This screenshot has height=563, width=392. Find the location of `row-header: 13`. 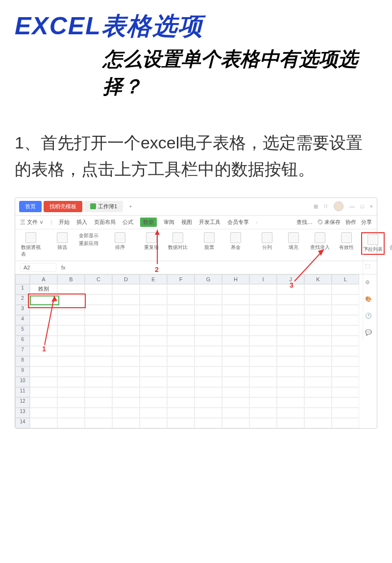

row-header: 13 is located at coordinates (23, 413).